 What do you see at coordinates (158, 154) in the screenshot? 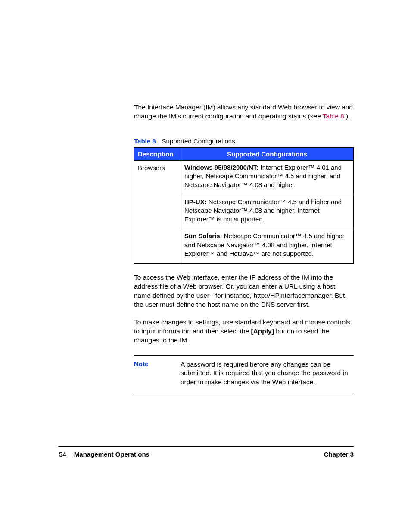
I see `table-header-description: Description` at bounding box center [158, 154].